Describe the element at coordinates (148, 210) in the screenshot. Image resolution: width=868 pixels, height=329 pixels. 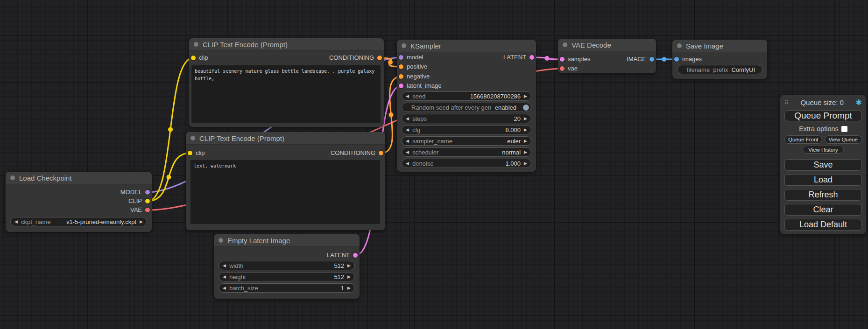
I see `VAE-output-port` at that location.